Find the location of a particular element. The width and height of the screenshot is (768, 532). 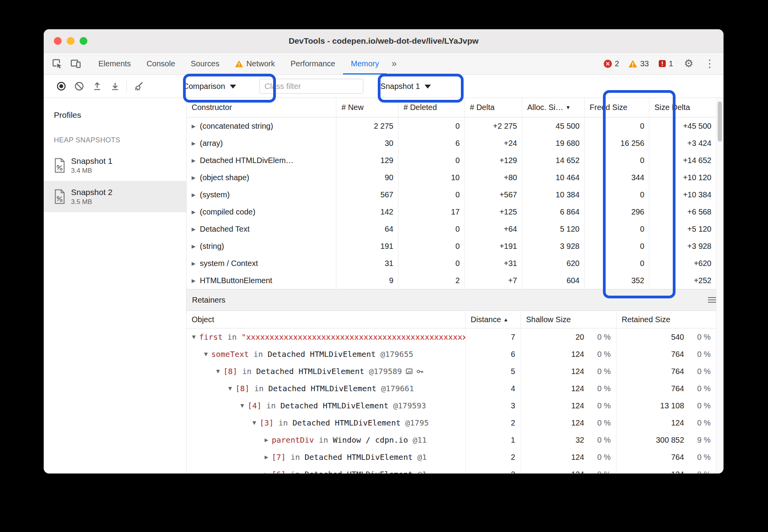

menu-icon is located at coordinates (712, 300).